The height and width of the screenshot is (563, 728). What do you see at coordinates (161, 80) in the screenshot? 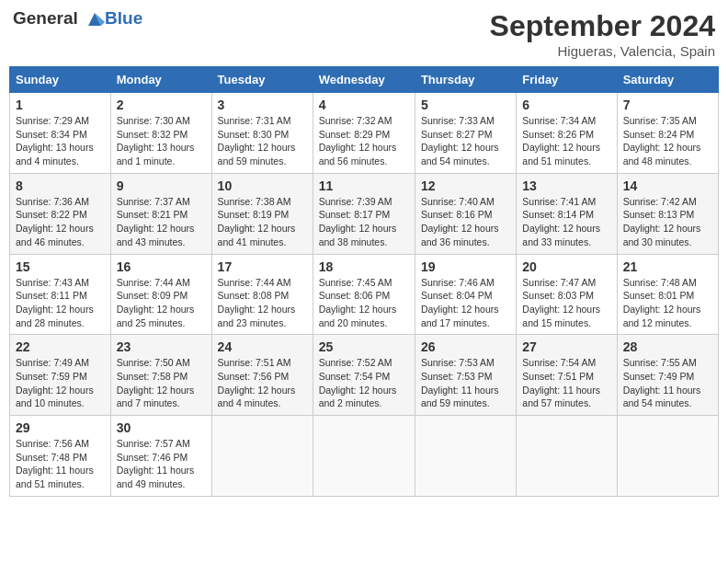
I see `weekday-header-monday: Monday` at bounding box center [161, 80].